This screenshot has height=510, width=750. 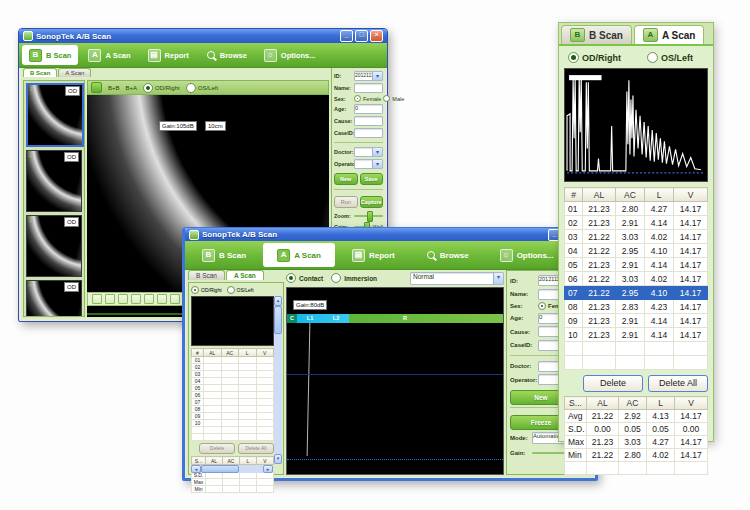 What do you see at coordinates (233, 410) in the screenshot?
I see `table-row: 08` at bounding box center [233, 410].